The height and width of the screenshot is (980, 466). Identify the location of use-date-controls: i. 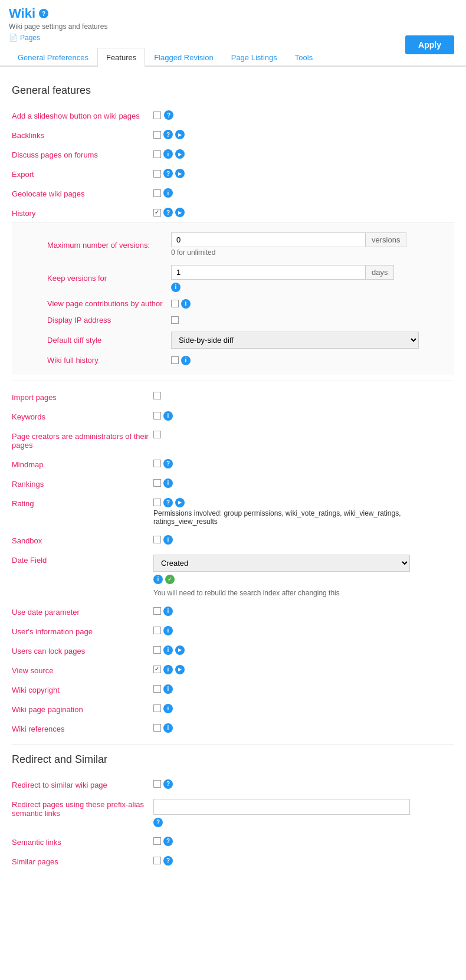
(163, 611).